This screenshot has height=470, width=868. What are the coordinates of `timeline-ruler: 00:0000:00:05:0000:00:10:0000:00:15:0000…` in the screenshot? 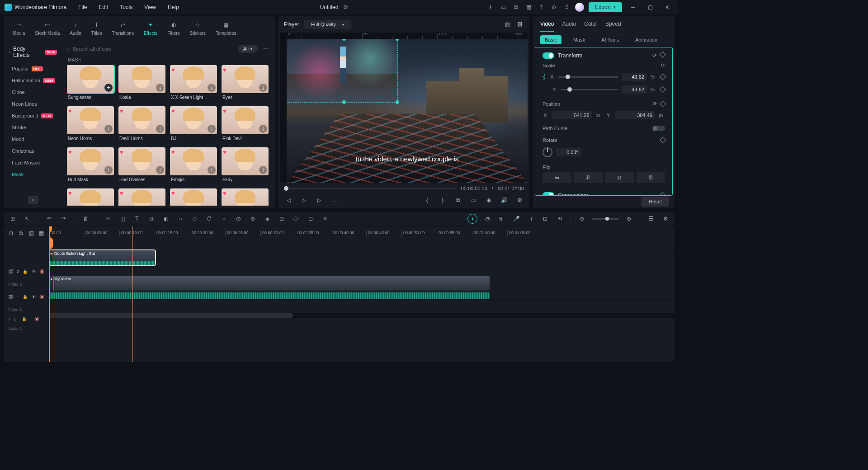 It's located at (362, 231).